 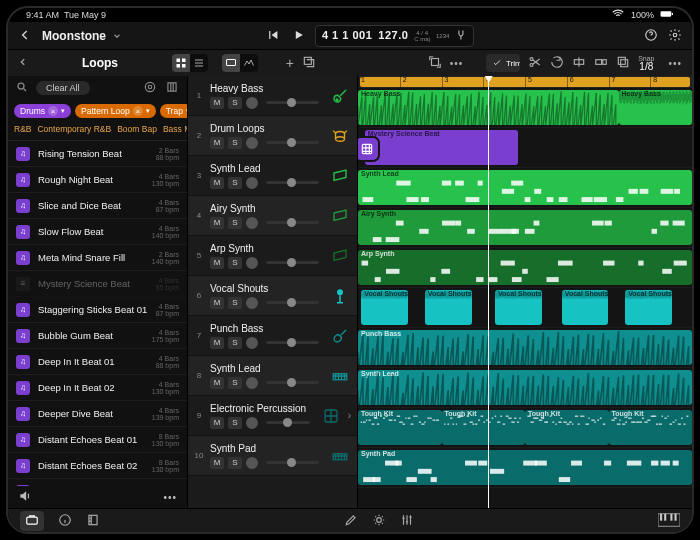 What do you see at coordinates (137, 129) in the screenshot?
I see `category-tab: Boom Bap` at bounding box center [137, 129].